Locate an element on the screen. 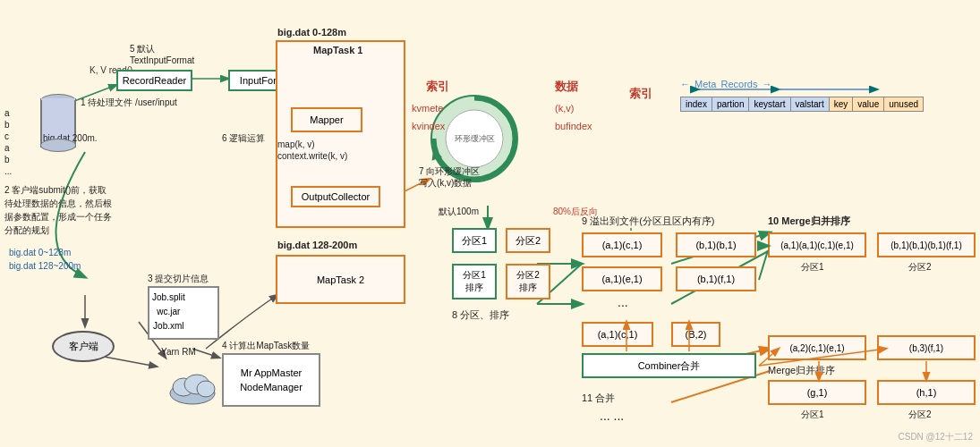 The height and width of the screenshot is (447, 980). partition1-final-label: 分区1 is located at coordinates (813, 415).